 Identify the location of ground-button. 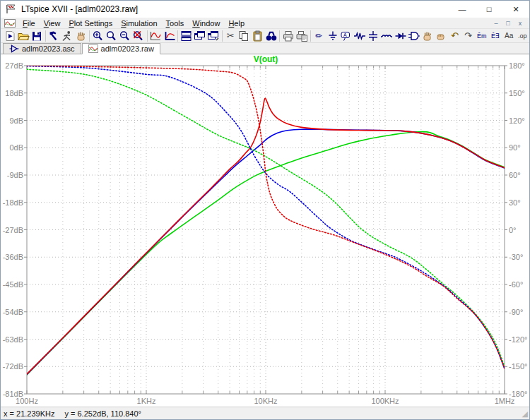
(332, 35).